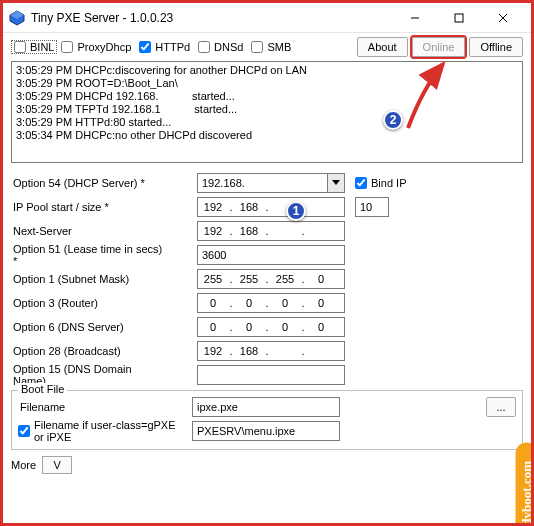 The width and height of the screenshot is (534, 526). Describe the element at coordinates (336, 183) in the screenshot. I see `chevron-down-icon` at that location.